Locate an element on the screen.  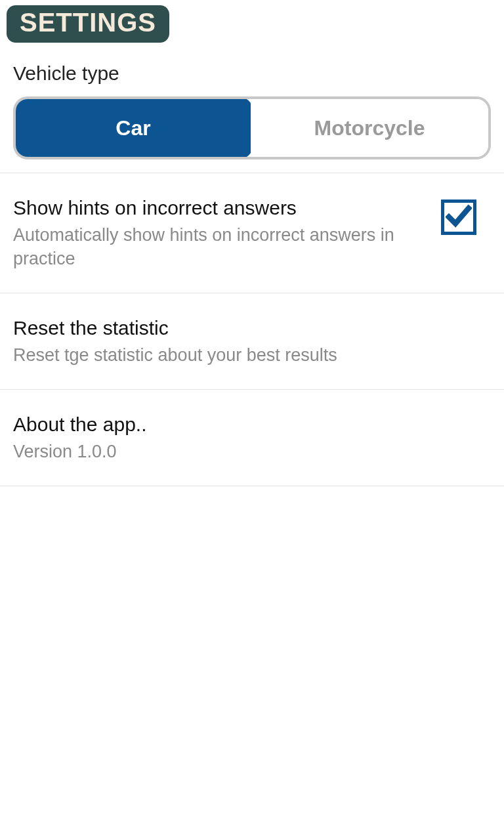
vehicle-type-segmented-control: Car Motorcycle is located at coordinates (252, 128).